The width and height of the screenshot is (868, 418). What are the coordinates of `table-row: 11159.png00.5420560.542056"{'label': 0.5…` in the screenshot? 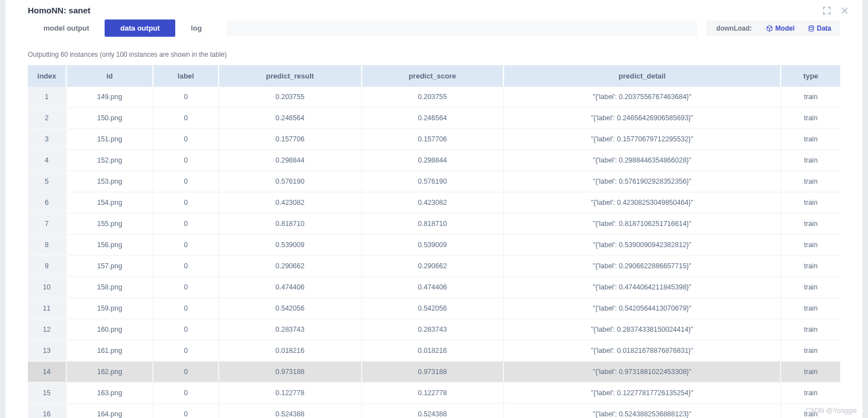 It's located at (434, 309).